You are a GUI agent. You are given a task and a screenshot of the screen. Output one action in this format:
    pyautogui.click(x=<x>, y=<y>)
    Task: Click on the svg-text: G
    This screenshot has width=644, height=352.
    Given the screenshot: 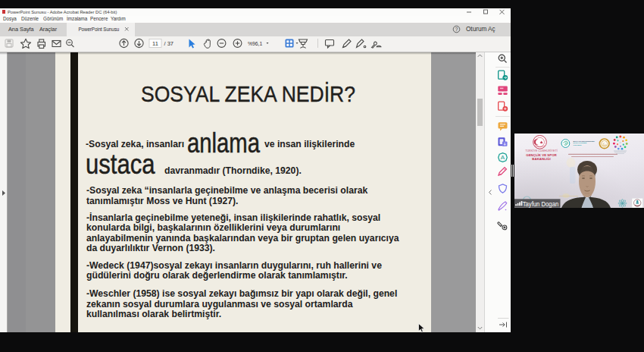 What is the action you would take?
    pyautogui.click(x=605, y=144)
    